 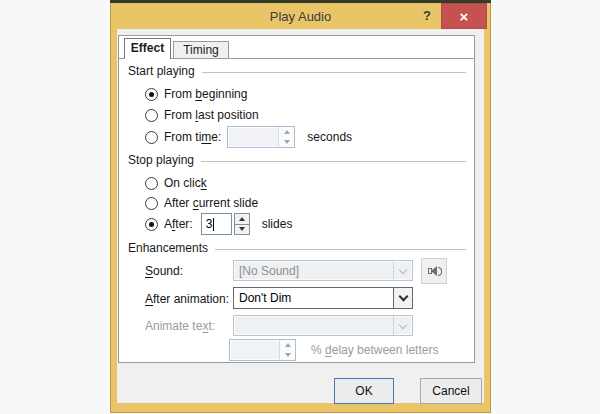 I want to click on after-slides-spinner: 3, so click(x=226, y=224).